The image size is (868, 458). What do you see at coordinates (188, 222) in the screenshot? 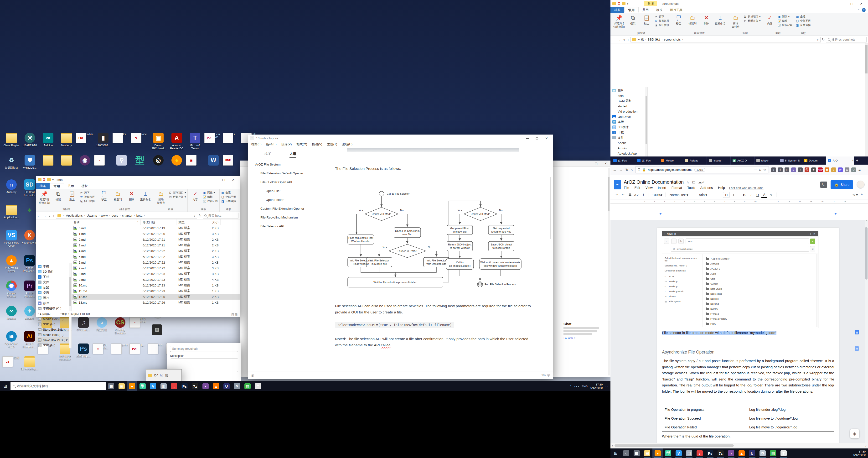
I see `column-type: 類型` at bounding box center [188, 222].